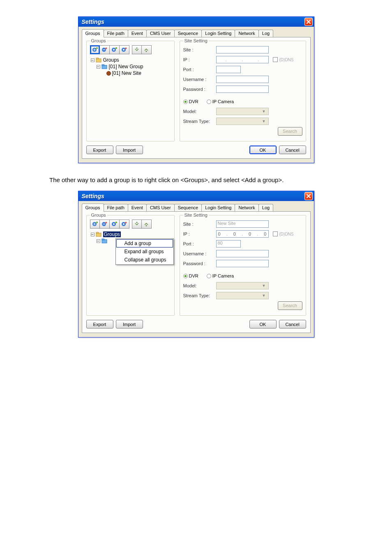 The height and width of the screenshot is (555, 392). What do you see at coordinates (146, 50) in the screenshot?
I see `collapse-icon` at bounding box center [146, 50].